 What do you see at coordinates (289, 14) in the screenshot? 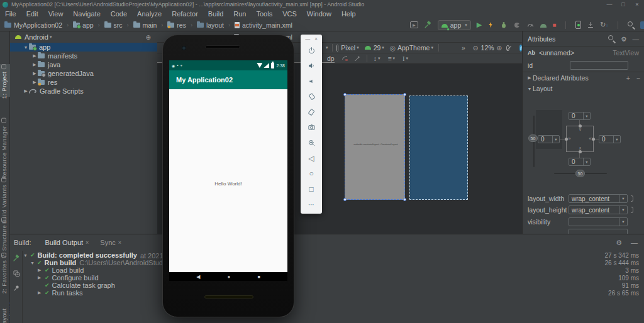
I see `menu-vcs: VCS` at bounding box center [289, 14].